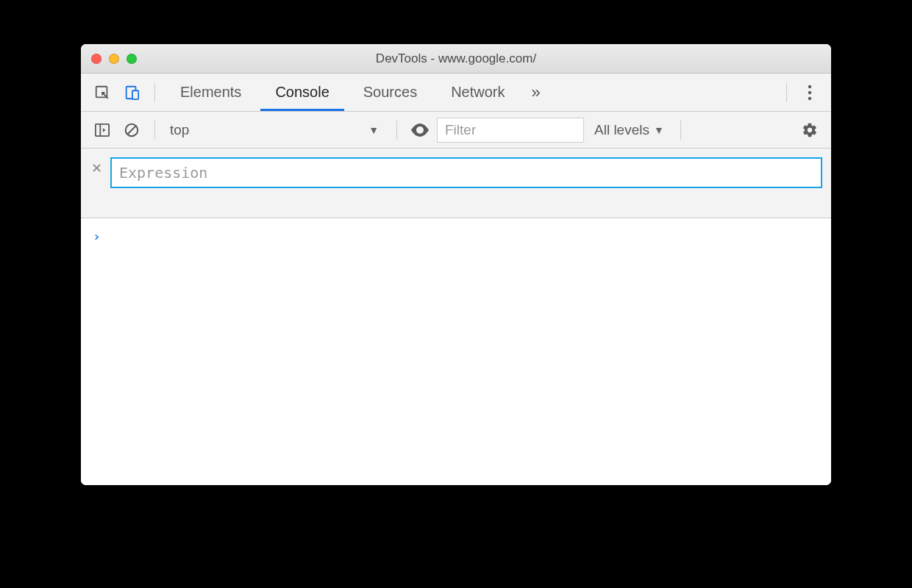 The height and width of the screenshot is (588, 912). What do you see at coordinates (132, 59) in the screenshot?
I see `zoom-window-button` at bounding box center [132, 59].